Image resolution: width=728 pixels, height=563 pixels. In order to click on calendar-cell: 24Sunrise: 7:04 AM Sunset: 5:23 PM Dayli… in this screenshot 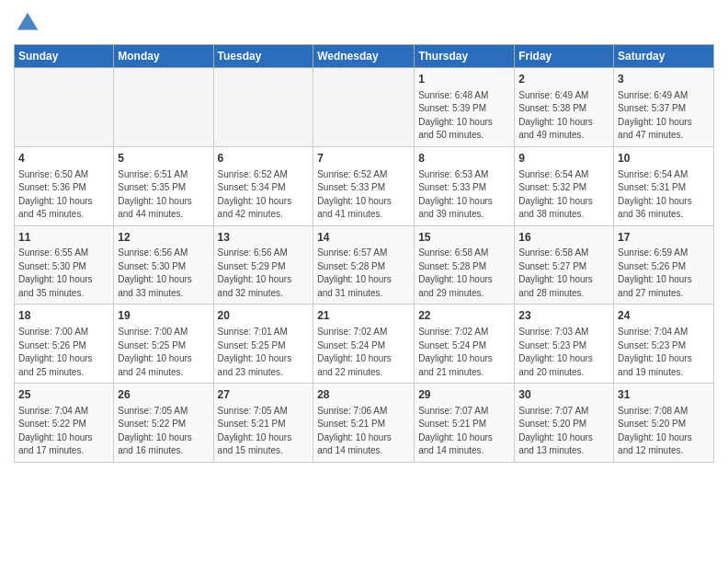, I will do `click(664, 344)`.